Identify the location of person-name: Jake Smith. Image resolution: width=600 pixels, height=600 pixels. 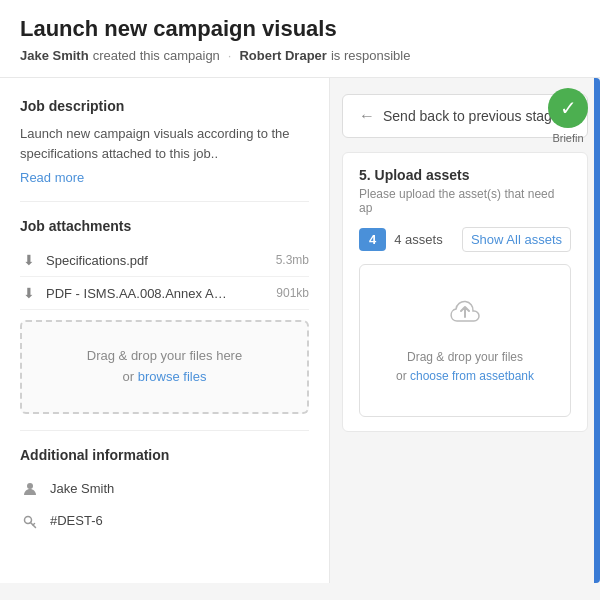
(82, 488).